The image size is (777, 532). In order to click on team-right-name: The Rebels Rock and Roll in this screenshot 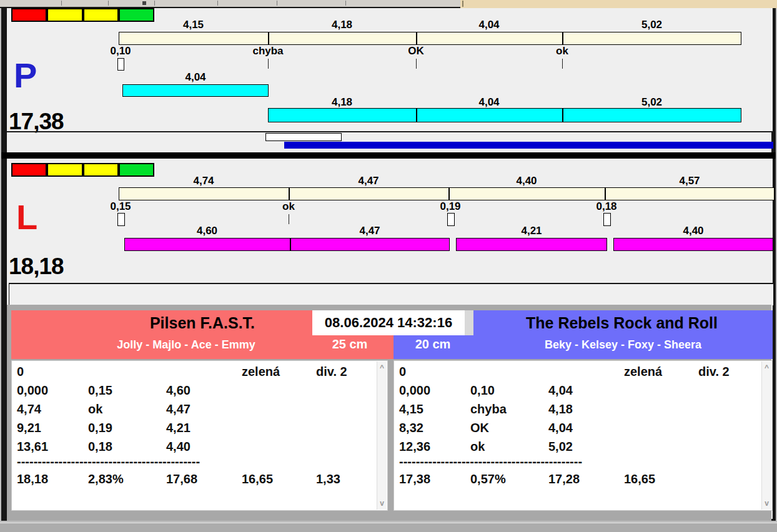, I will do `click(622, 323)`.